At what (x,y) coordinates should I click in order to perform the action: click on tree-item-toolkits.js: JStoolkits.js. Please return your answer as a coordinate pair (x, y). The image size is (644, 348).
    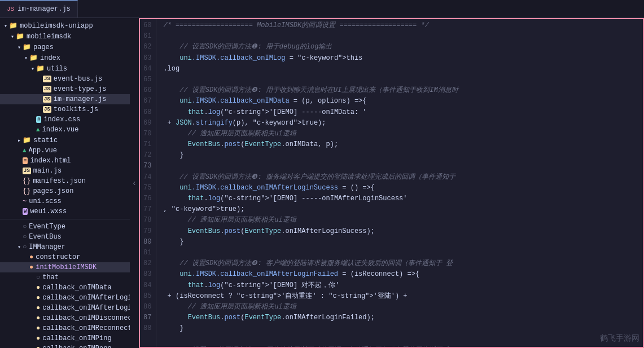
    Looking at the image, I should click on (65, 109).